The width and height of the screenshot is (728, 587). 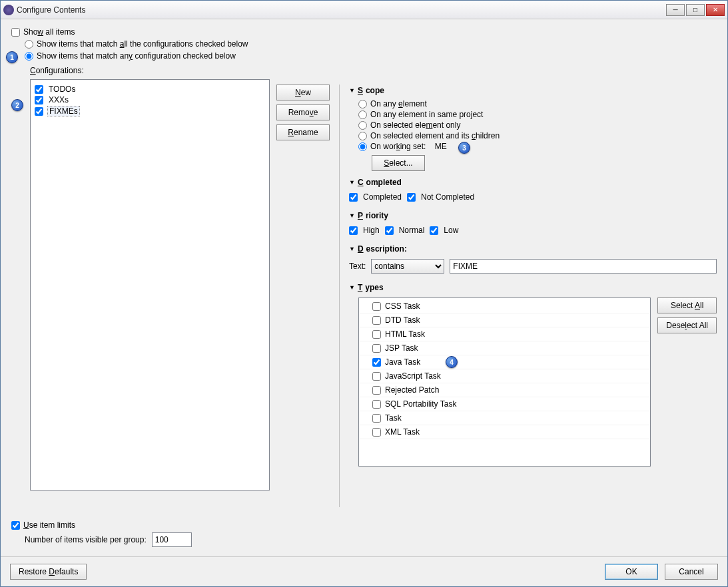 I want to click on items-per-group-input, so click(x=172, y=540).